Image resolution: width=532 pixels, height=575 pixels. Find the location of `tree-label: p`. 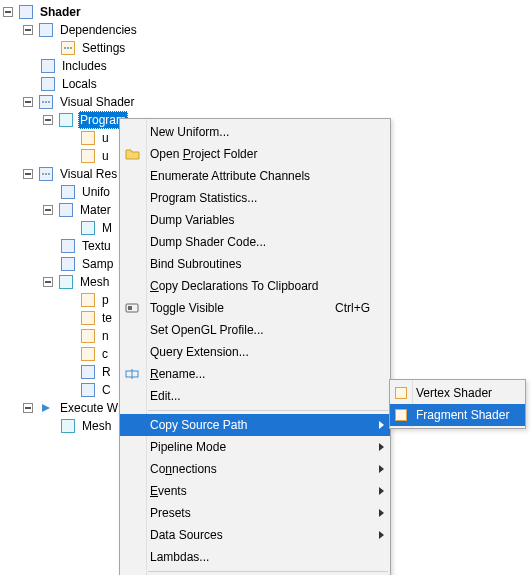

tree-label: p is located at coordinates (106, 300).